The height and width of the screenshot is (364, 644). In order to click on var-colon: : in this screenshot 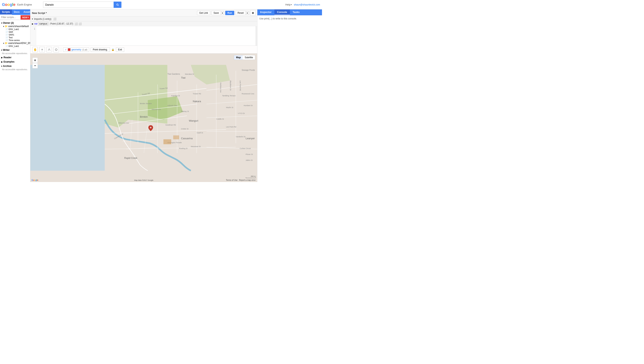, I will do `click(49, 24)`.